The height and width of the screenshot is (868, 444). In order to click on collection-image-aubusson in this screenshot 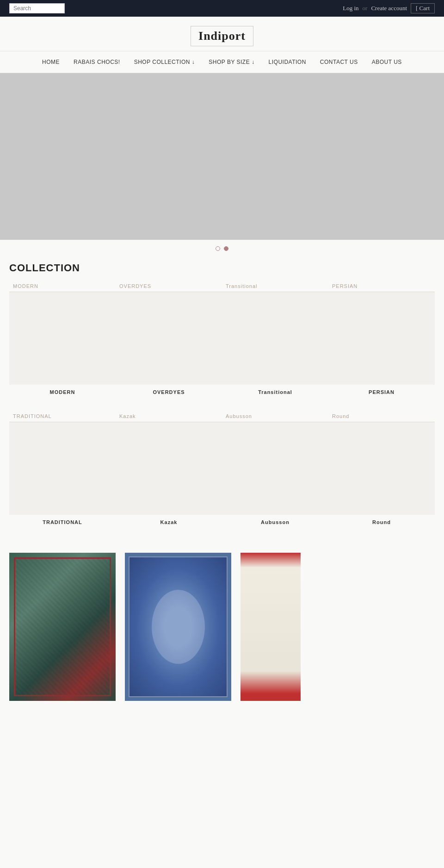, I will do `click(275, 468)`.